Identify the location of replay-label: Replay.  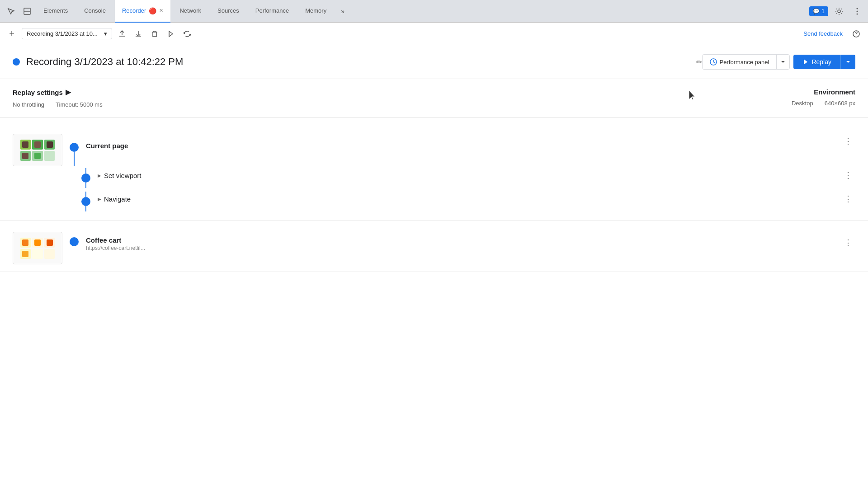
(821, 62).